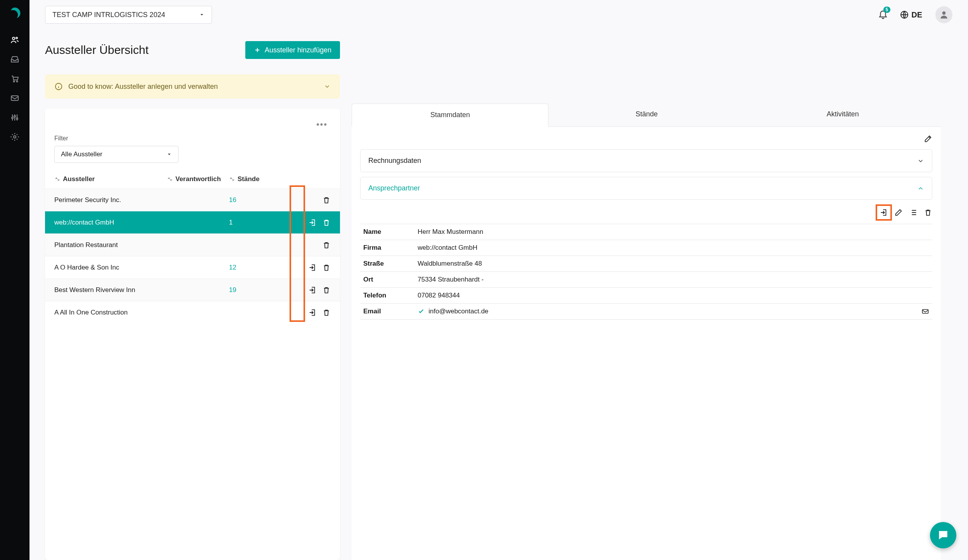 This screenshot has width=968, height=560. Describe the element at coordinates (254, 179) in the screenshot. I see `col-staende: Stände` at that location.